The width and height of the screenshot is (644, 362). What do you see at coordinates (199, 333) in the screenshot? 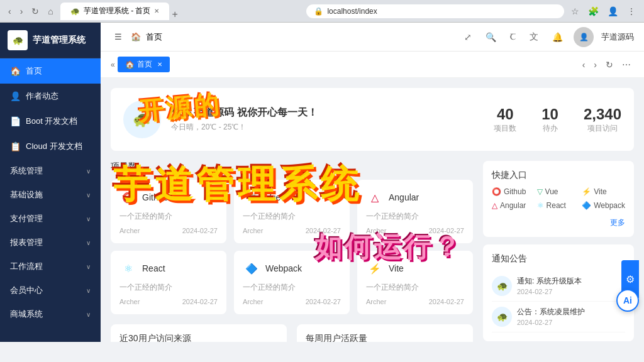
I see `visitor-source-card: 近30用户访问来源 图表` at bounding box center [199, 333].